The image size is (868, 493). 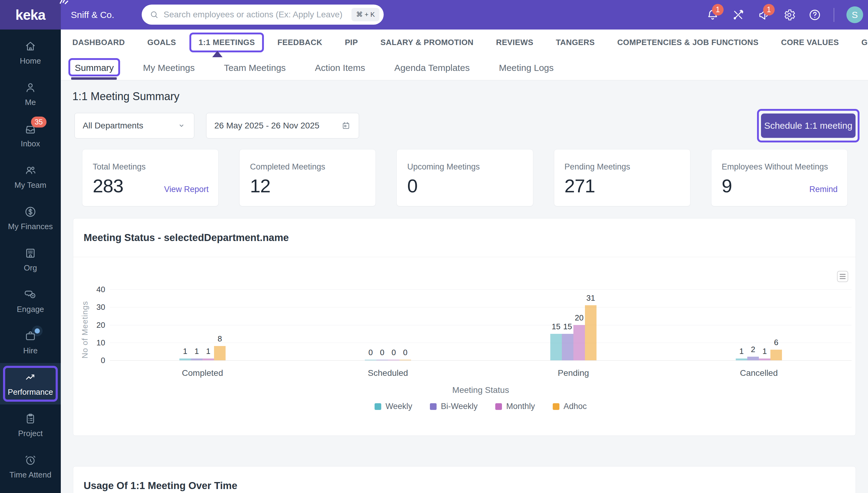 What do you see at coordinates (30, 384) in the screenshot?
I see `sidebar-item-performance: Performance` at bounding box center [30, 384].